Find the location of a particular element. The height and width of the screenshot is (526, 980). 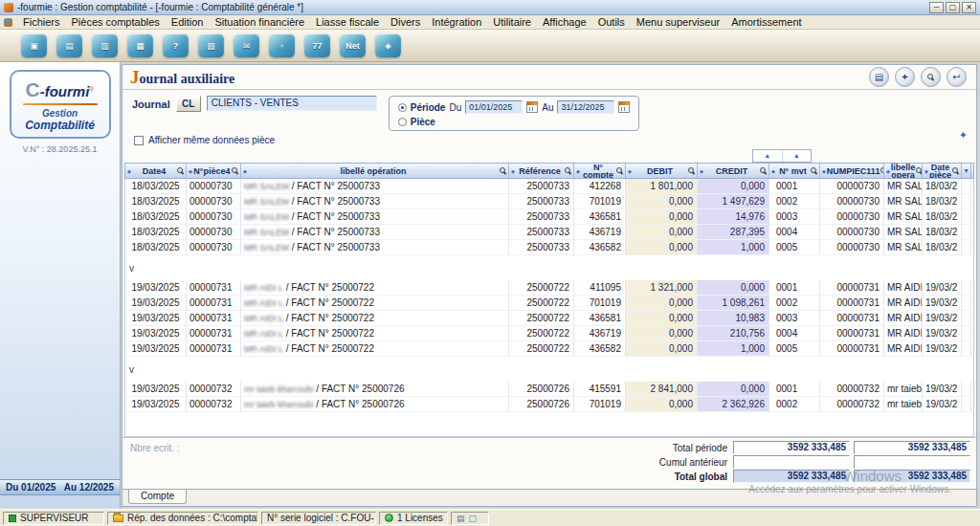

export-button: ✦ is located at coordinates (905, 77).